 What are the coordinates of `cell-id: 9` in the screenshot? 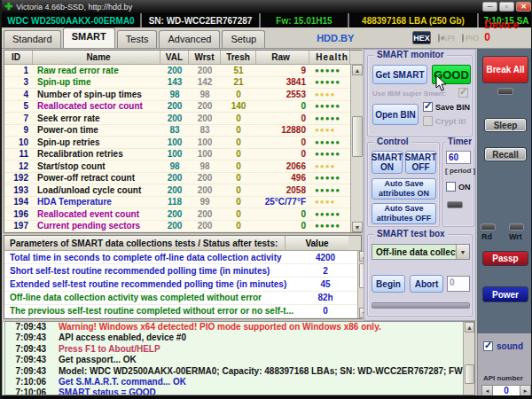 It's located at (19, 129).